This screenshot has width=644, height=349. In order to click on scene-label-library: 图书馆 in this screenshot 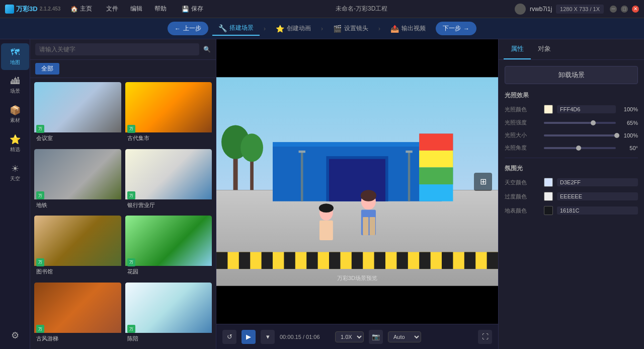, I will do `click(77, 271)`.